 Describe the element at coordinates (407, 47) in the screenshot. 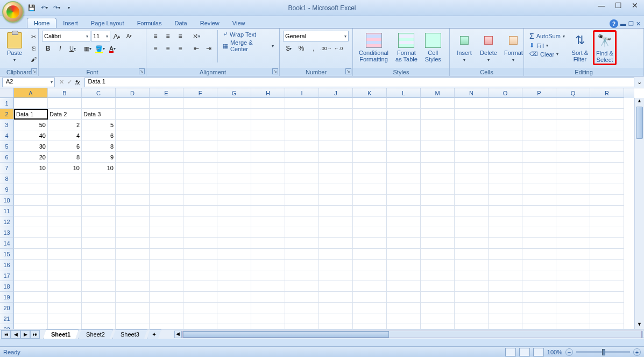

I see `format-as-table-button: Format as Table` at that location.